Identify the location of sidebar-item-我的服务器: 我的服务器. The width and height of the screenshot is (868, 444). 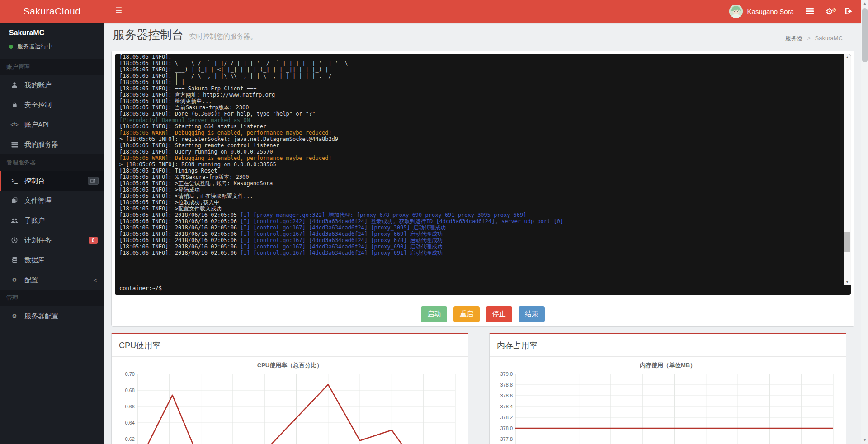
(52, 145).